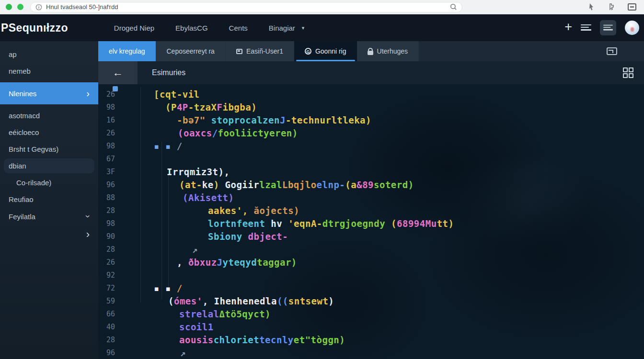 The width and height of the screenshot is (644, 359). I want to click on sidebar-item-label: Co-rilsade), so click(53, 183).